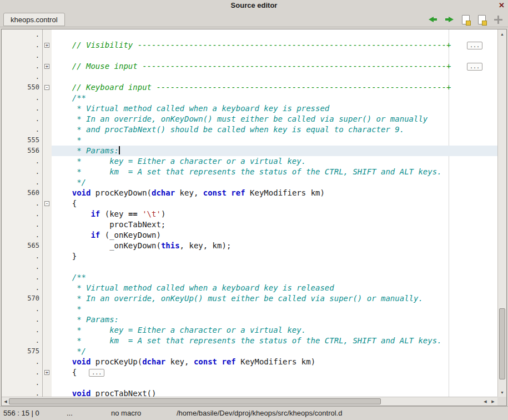  I want to click on horizontal-scrollbar-thumb, so click(195, 401).